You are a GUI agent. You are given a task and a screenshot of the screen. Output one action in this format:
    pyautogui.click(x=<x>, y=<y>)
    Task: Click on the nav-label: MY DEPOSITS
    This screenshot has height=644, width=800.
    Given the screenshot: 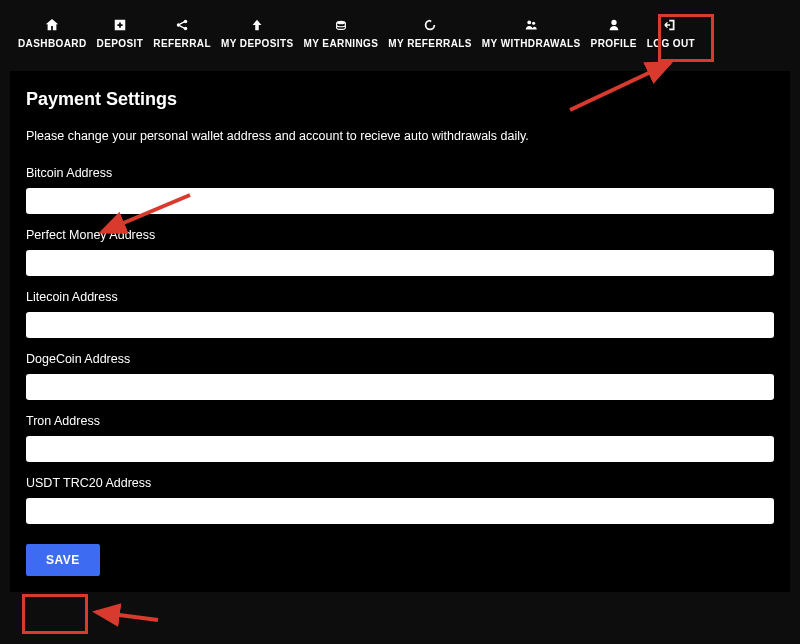 What is the action you would take?
    pyautogui.click(x=258, y=44)
    